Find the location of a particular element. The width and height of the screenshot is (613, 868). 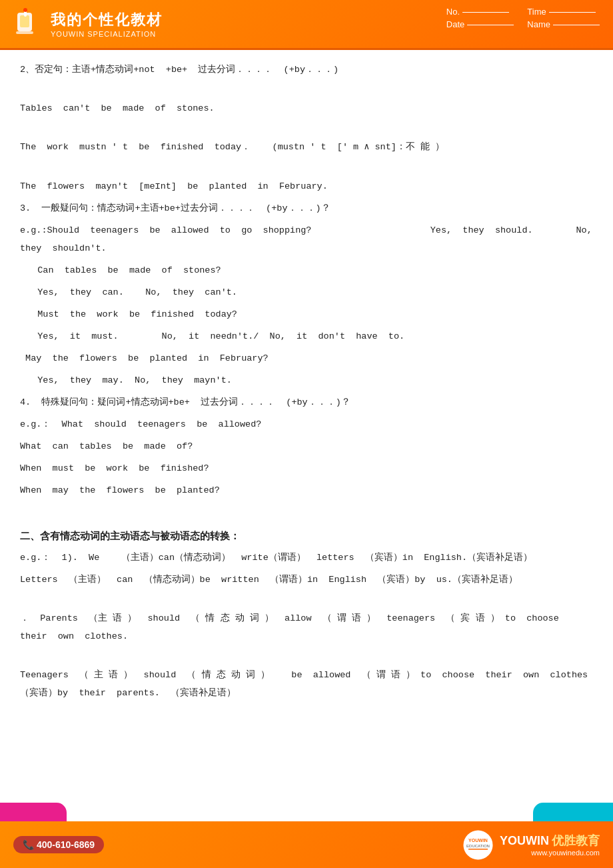

content-line-19: Letters （主语） can （情态动词）be written （谓语）in… is located at coordinates (306, 580).